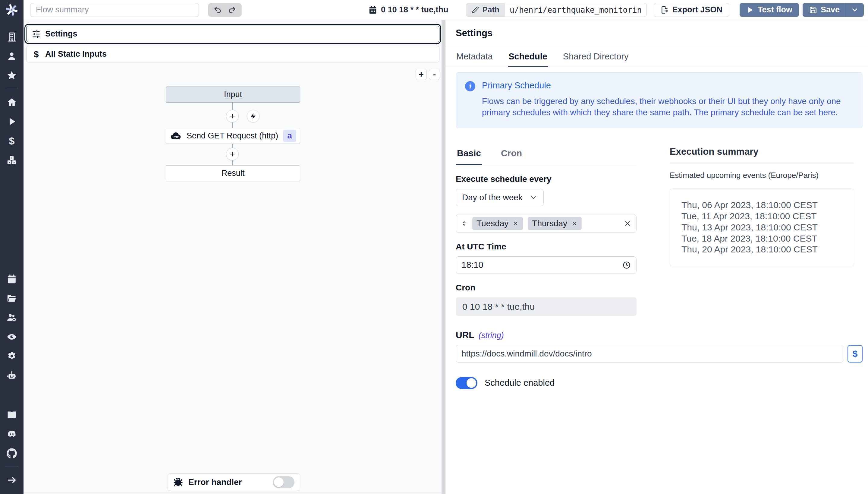  What do you see at coordinates (475, 56) in the screenshot?
I see `tab-metadata: Metadata` at bounding box center [475, 56].